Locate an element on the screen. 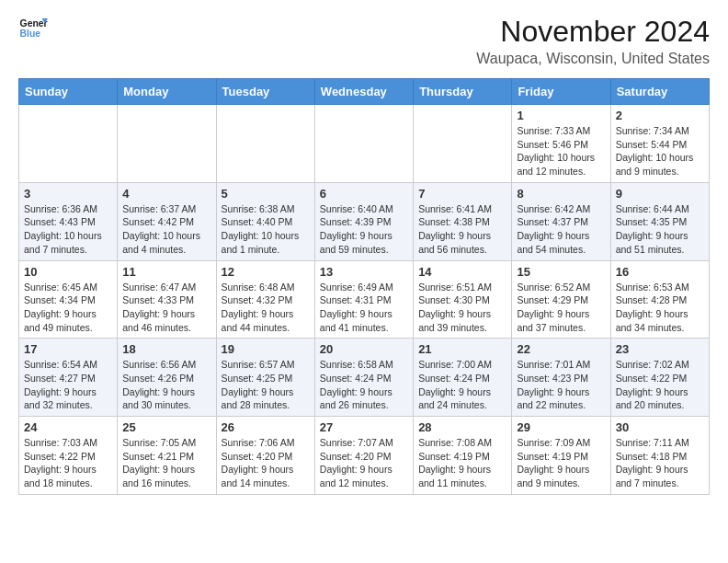 This screenshot has height=563, width=728. cell-info-text: Sunrise: 6:53 AMSunset: 4:28 PMDaylight:… is located at coordinates (660, 307).